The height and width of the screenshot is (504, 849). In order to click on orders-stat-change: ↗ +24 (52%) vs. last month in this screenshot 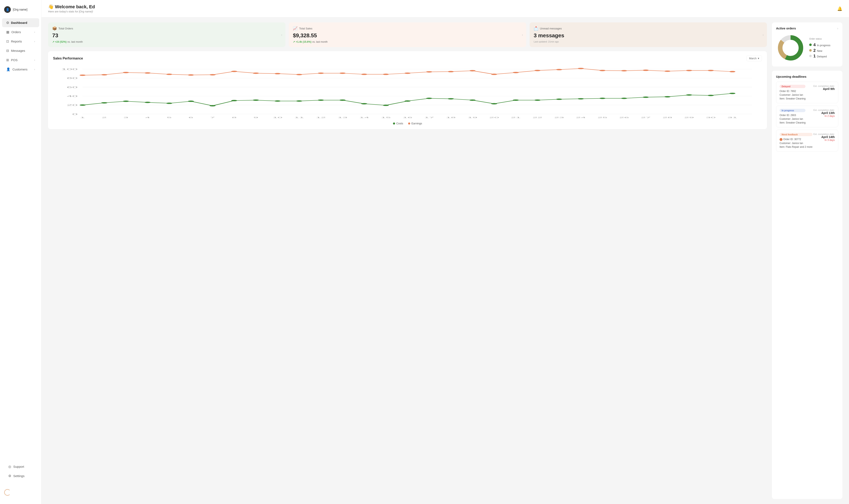, I will do `click(167, 42)`.